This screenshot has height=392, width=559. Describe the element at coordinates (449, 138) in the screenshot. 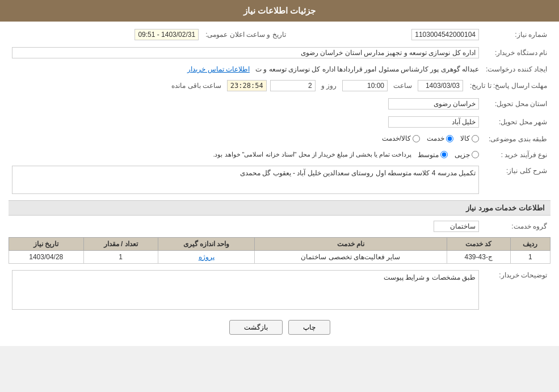

I see `radio-khedmat-input` at that location.